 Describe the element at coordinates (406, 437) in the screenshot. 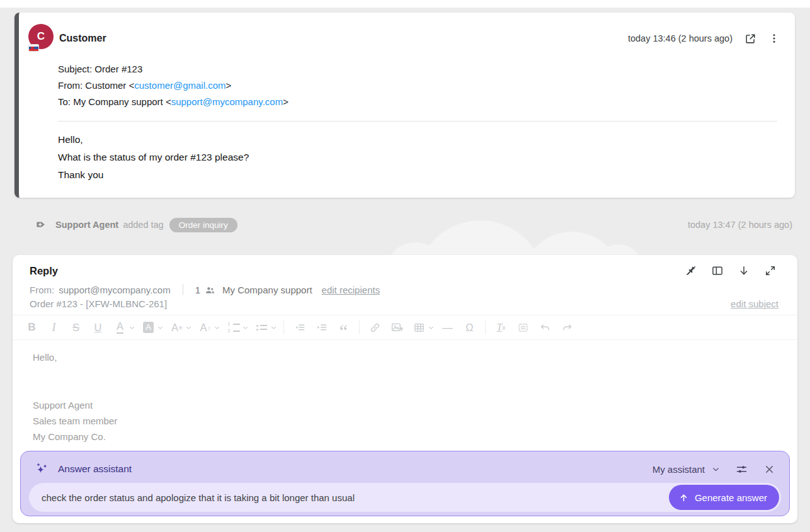

I see `editor-line: My Company Co.` at that location.